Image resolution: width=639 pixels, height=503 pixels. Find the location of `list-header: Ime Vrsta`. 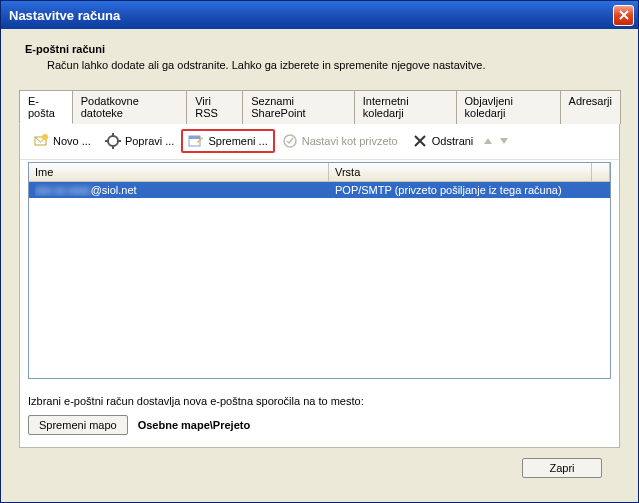

list-header: Ime Vrsta is located at coordinates (320, 172).